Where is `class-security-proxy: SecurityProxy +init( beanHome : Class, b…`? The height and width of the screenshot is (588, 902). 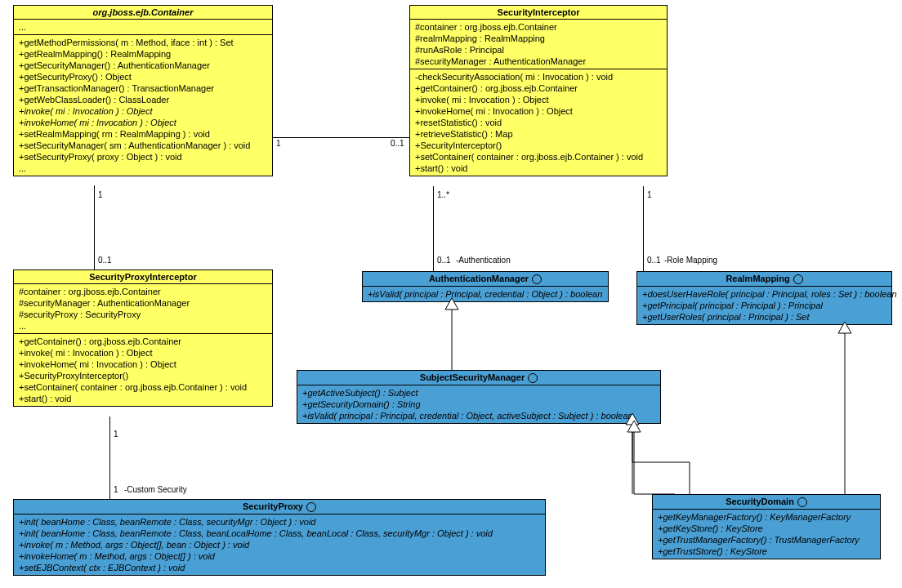 class-security-proxy: SecurityProxy +init( beanHome : Class, b… is located at coordinates (279, 537).